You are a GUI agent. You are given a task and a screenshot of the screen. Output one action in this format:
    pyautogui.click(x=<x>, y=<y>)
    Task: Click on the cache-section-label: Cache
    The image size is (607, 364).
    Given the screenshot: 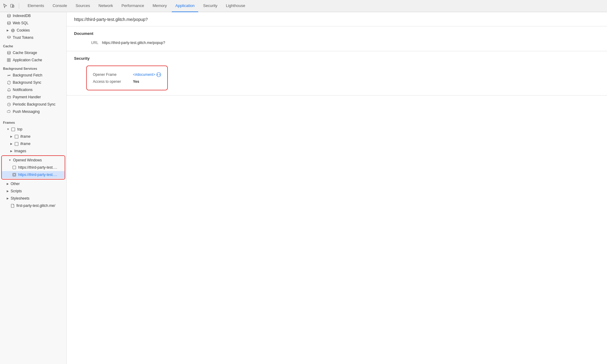 What is the action you would take?
    pyautogui.click(x=33, y=45)
    